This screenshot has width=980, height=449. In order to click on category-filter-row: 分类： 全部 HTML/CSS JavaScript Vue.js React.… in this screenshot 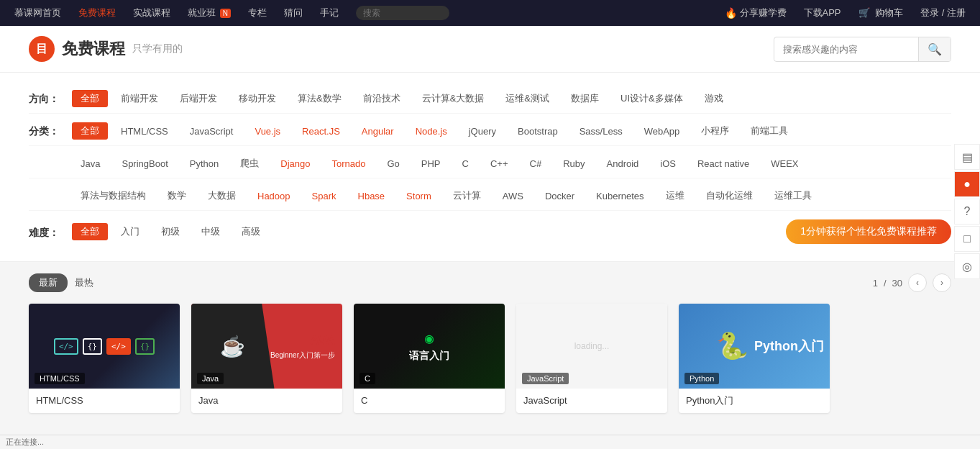, I will do `click(490, 131)`.